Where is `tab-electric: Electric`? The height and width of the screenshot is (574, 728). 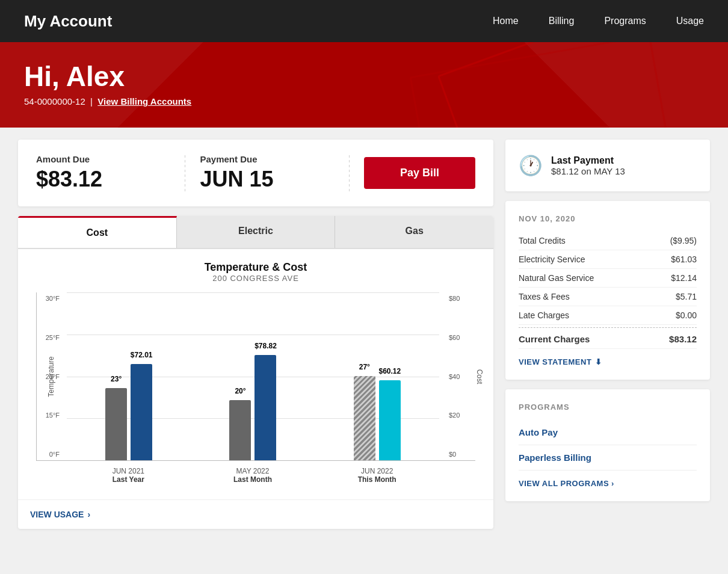 tab-electric: Electric is located at coordinates (256, 232).